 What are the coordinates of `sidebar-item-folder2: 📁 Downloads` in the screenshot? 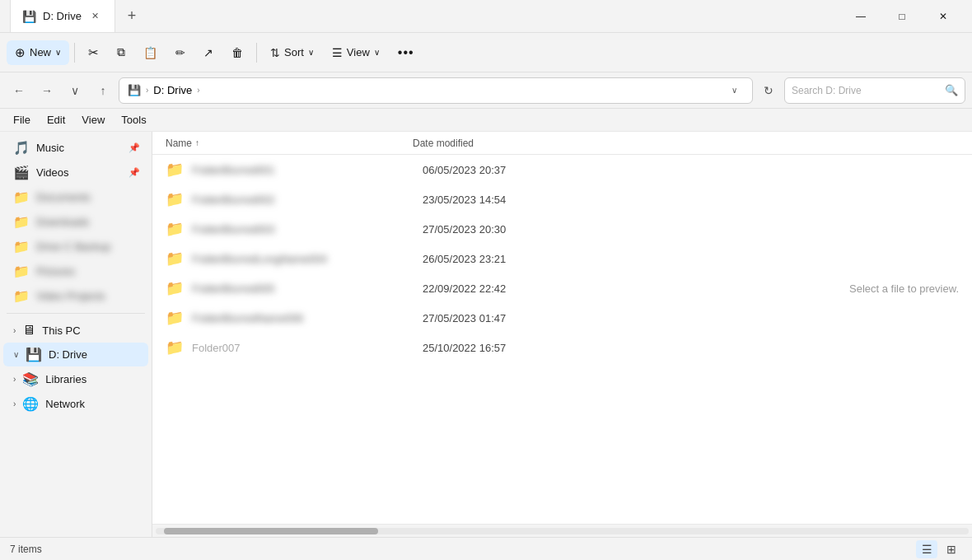 It's located at (76, 222).